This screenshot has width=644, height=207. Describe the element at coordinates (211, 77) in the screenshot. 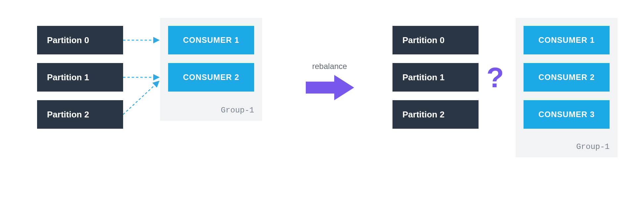

I see `consumer-box-left-2: CONSUMER 2` at that location.